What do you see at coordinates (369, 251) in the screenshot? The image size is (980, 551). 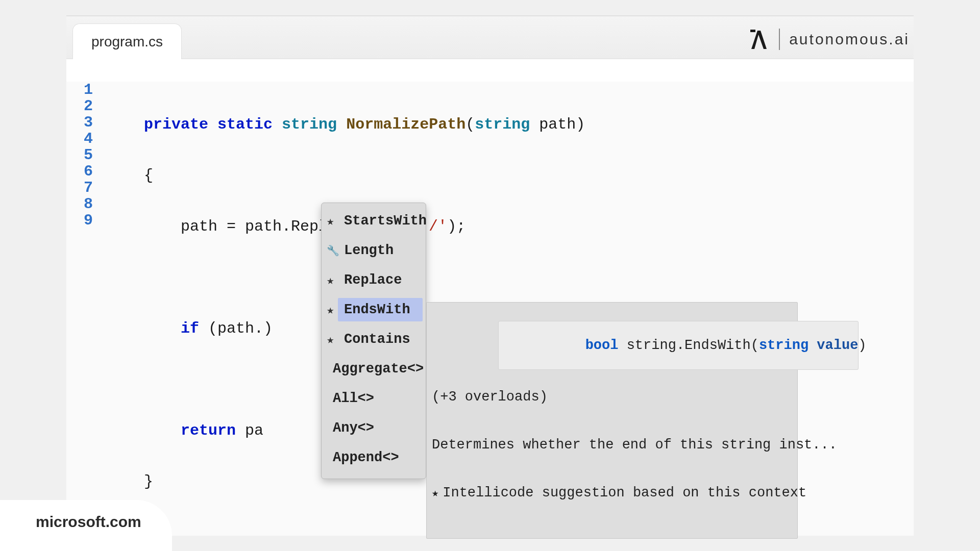 I see `autocomplete-label: Length` at bounding box center [369, 251].